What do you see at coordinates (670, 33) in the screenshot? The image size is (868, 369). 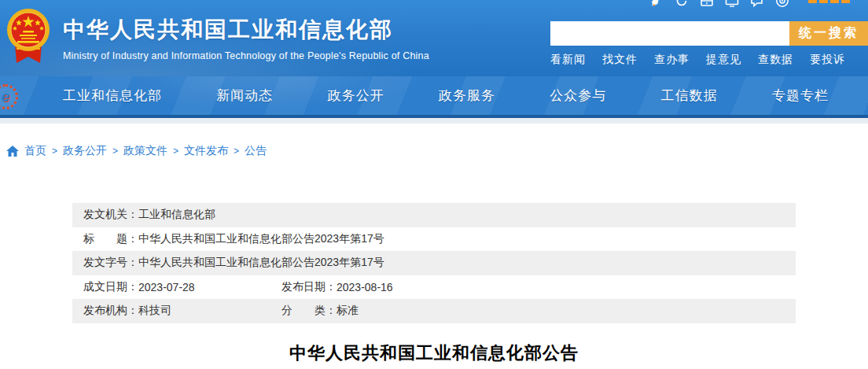 I see `search-input` at bounding box center [670, 33].